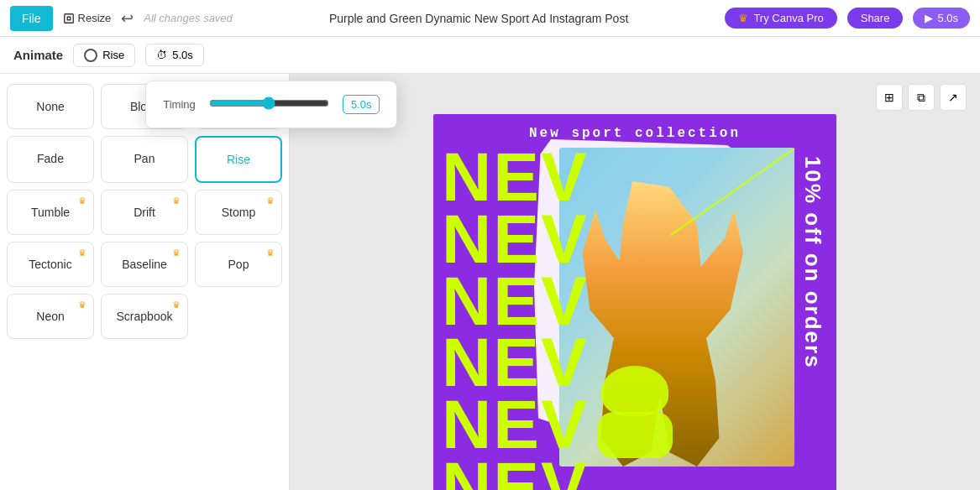  Describe the element at coordinates (781, 18) in the screenshot. I see `try-canva-pro-button: ♛ Try Canva Pro` at that location.